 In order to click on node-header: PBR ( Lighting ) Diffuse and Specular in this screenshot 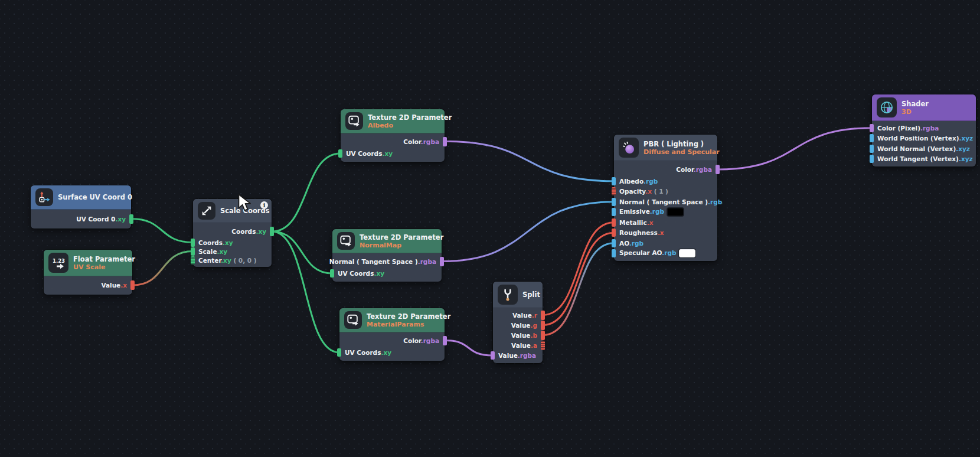, I will do `click(666, 148)`.